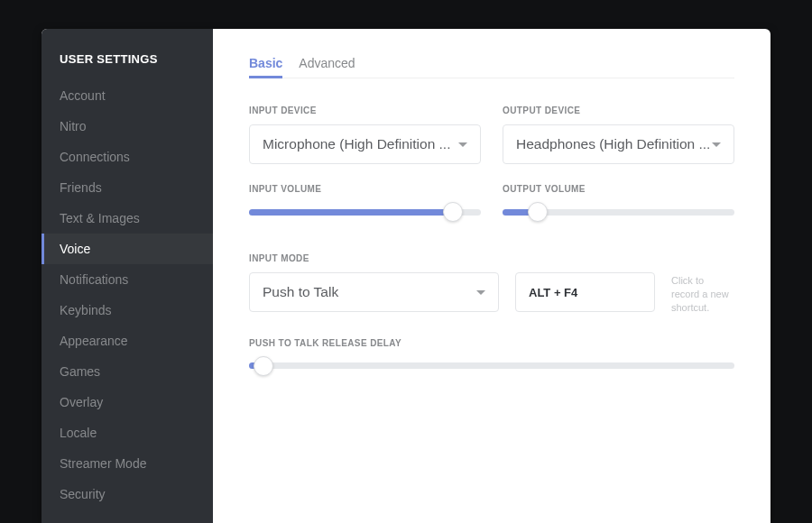  Describe the element at coordinates (619, 110) in the screenshot. I see `output-device-label: OUTPUT DEVICE` at that location.